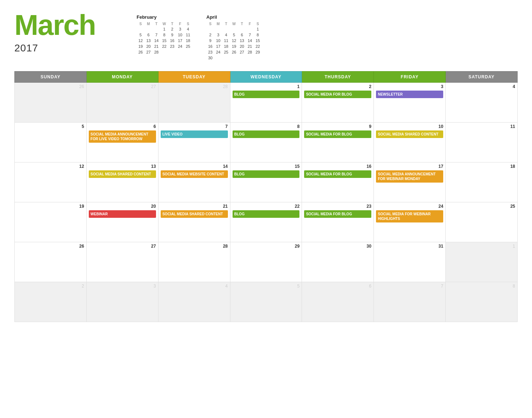 This screenshot has height=418, width=532. What do you see at coordinates (172, 35) in the screenshot?
I see `day-num: 9` at bounding box center [172, 35].